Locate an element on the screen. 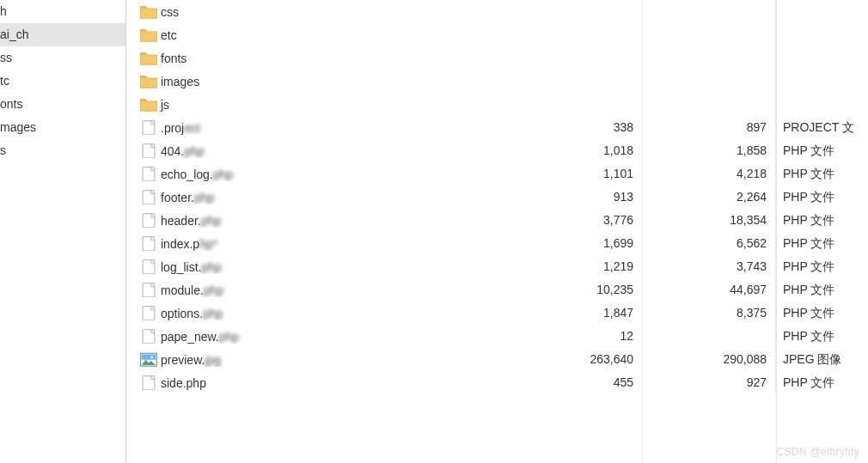 This screenshot has width=868, height=463. column-divider is located at coordinates (777, 232).